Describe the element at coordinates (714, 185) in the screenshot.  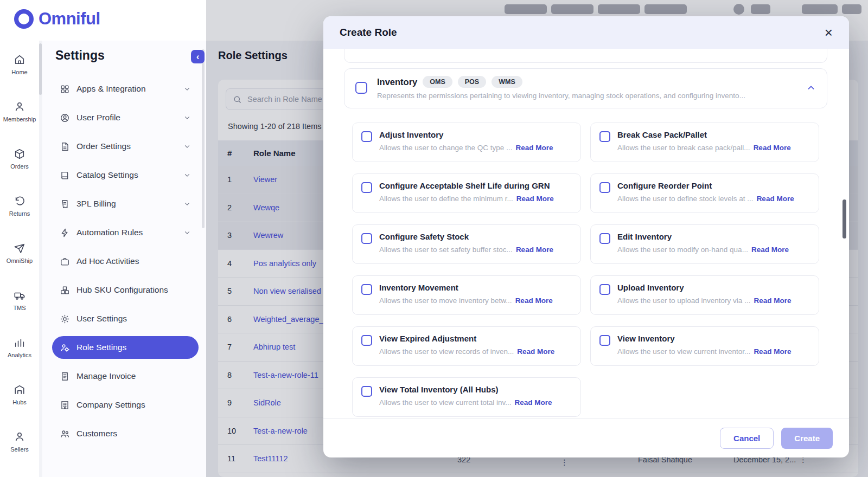
I see `permission-title: Configure Reorder Point` at that location.